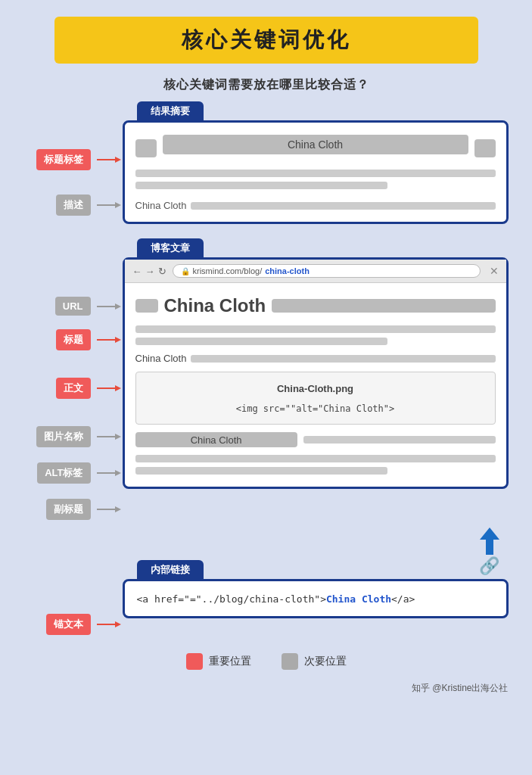 Image resolution: width=532 pixels, height=775 pixels. Describe the element at coordinates (316, 329) in the screenshot. I see `blog-bar1` at that location.